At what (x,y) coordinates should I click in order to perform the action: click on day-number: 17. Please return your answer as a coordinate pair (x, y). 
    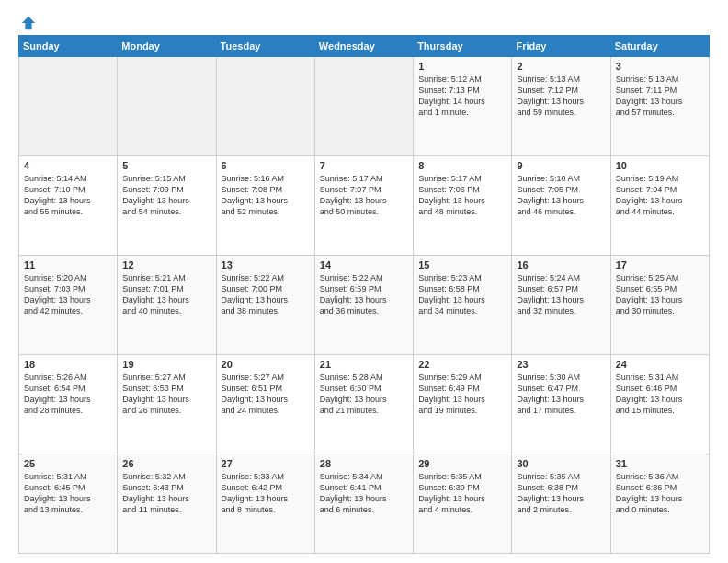
    Looking at the image, I should click on (660, 265).